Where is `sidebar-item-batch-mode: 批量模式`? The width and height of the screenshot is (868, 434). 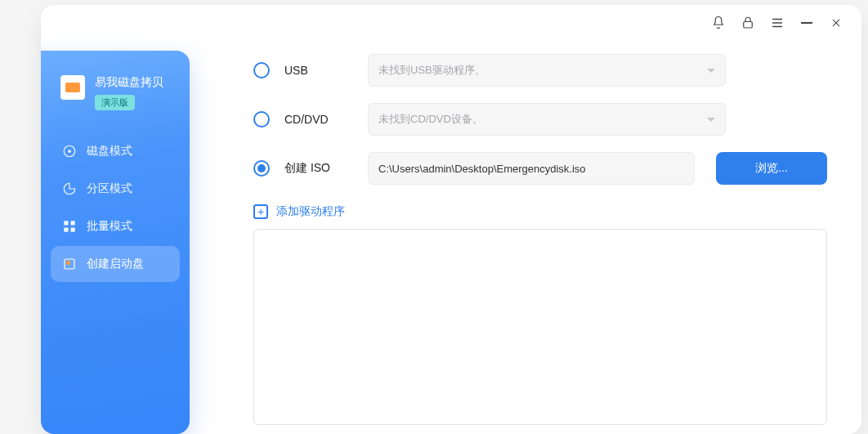
sidebar-item-batch-mode: 批量模式 is located at coordinates (115, 226).